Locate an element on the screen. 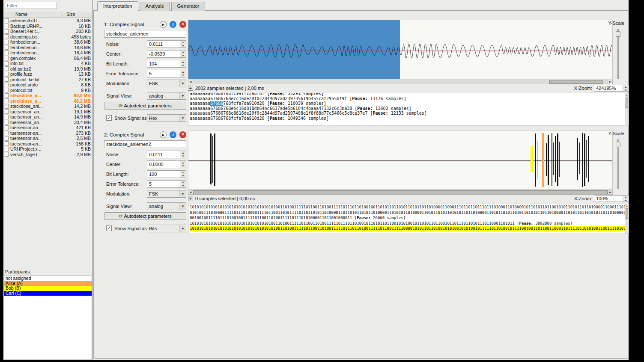 This screenshot has width=644, height=362. file-row: decodings.txt 458 bytes is located at coordinates (48, 37).